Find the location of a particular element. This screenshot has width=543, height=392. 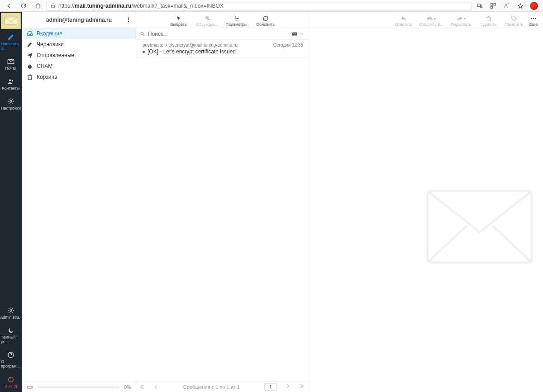

nav-contacts: Контакты is located at coordinates (11, 84).